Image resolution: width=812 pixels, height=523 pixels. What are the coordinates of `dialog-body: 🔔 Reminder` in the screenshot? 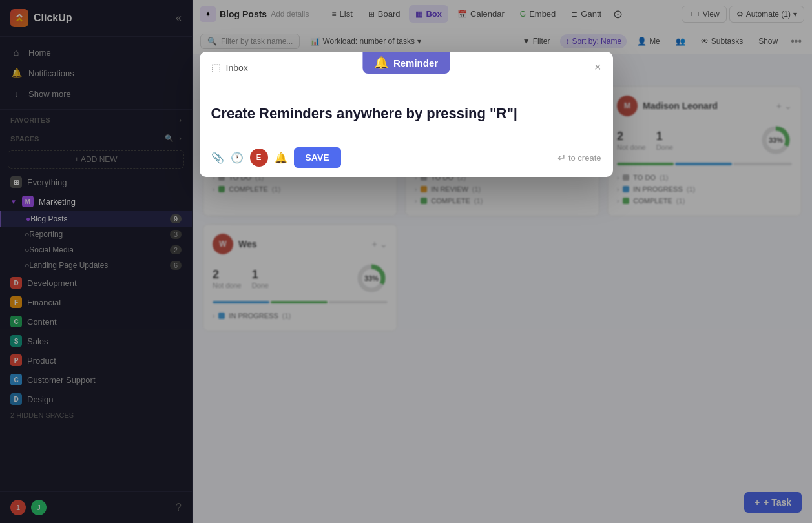 It's located at (406, 111).